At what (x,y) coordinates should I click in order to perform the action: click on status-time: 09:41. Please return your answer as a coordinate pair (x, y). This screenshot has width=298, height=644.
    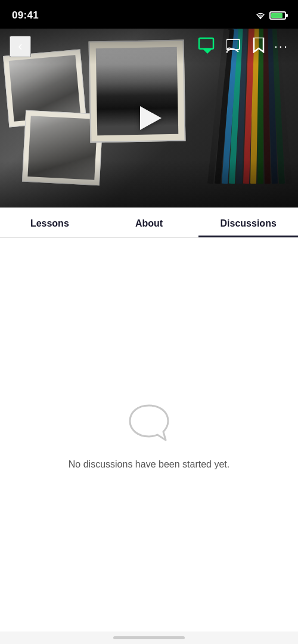
    Looking at the image, I should click on (25, 16).